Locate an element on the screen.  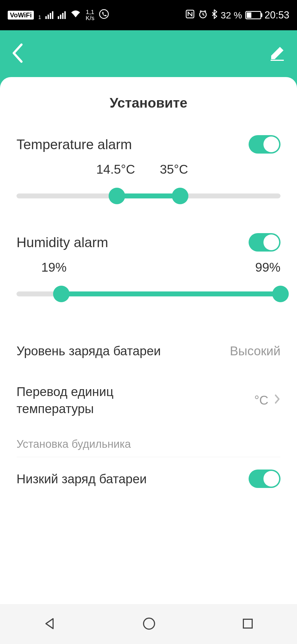
temperature-range-slider is located at coordinates (148, 196).